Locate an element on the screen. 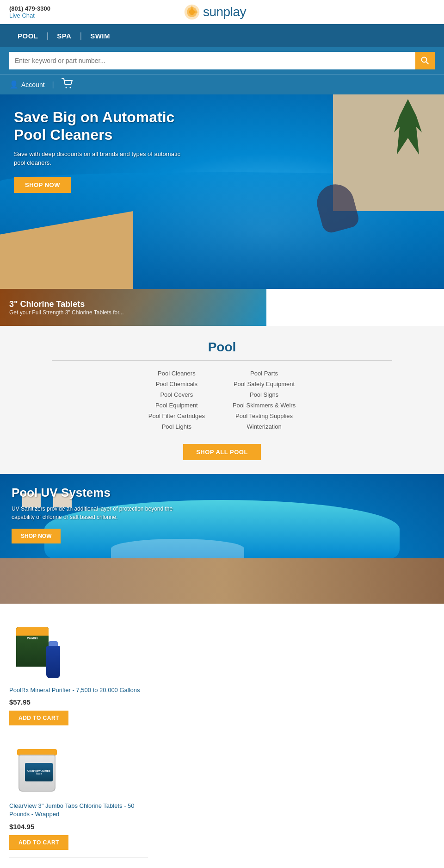 The width and height of the screenshot is (444, 868). clearview-product-image: ClearView Jumbo Tabs is located at coordinates (37, 768).